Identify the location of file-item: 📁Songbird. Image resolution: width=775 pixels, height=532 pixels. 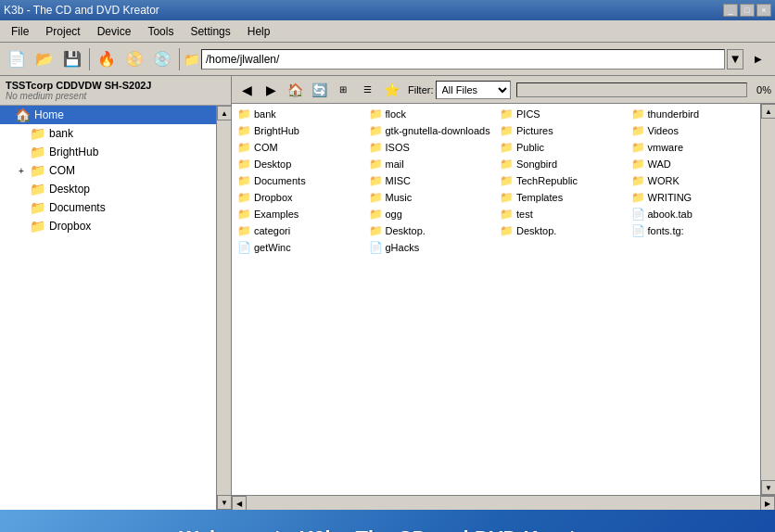
(562, 164).